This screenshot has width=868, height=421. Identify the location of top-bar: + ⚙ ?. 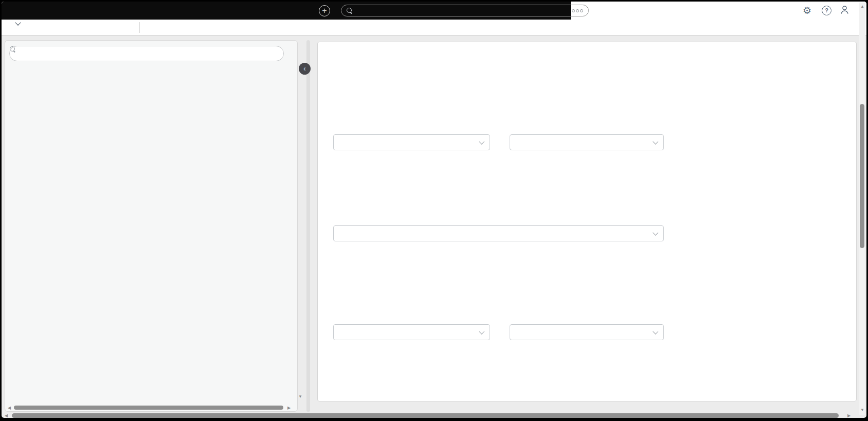
(434, 10).